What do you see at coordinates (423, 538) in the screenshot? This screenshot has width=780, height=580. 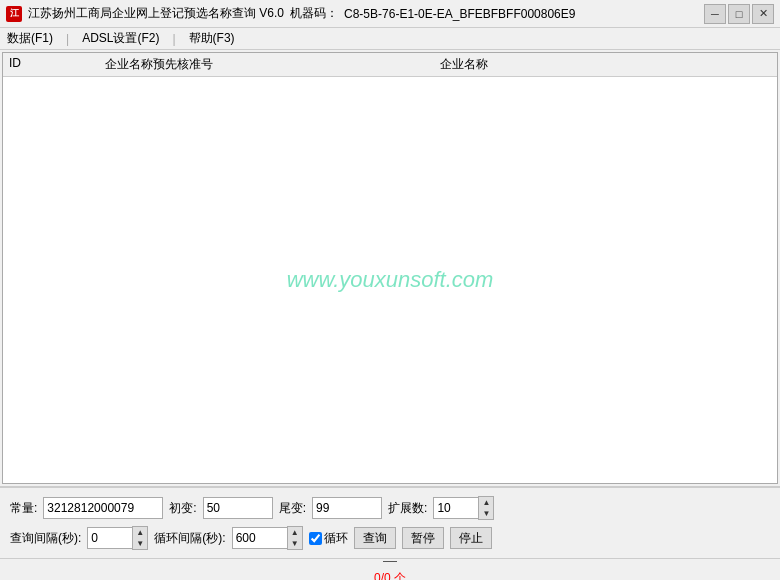 I see `pause-button: 暂停` at bounding box center [423, 538].